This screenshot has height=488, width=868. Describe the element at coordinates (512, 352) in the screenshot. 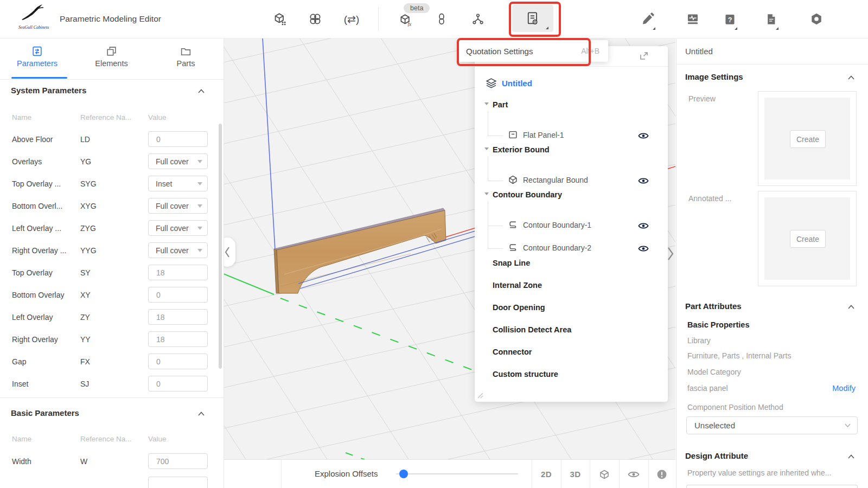

I see `tree-group-connector: Connector` at that location.